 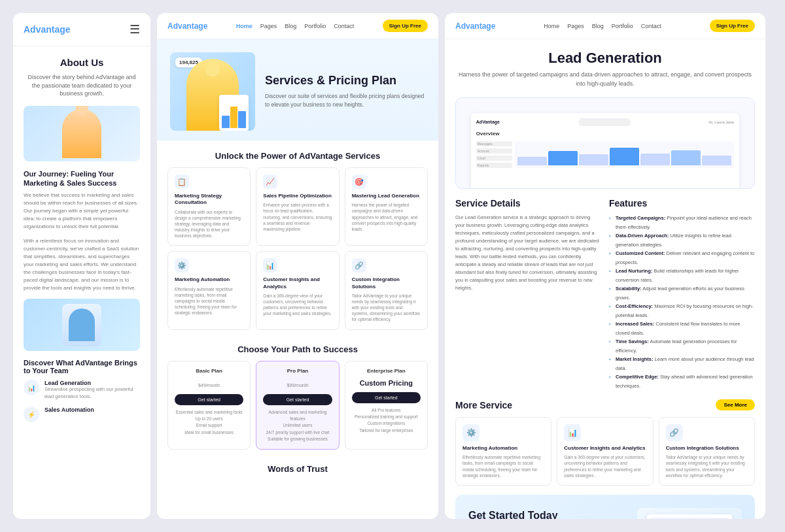 What do you see at coordinates (529, 253) in the screenshot?
I see `service-details-desc: Our Lead Generation service is a strateg…` at bounding box center [529, 253].